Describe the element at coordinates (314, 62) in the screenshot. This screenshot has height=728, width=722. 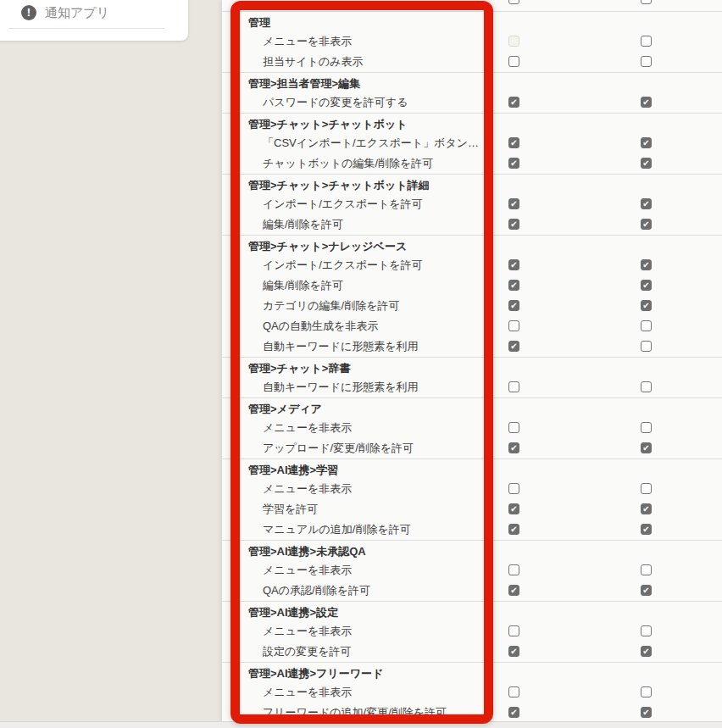
I see `permission-label: 担当サイトのみ表示` at that location.